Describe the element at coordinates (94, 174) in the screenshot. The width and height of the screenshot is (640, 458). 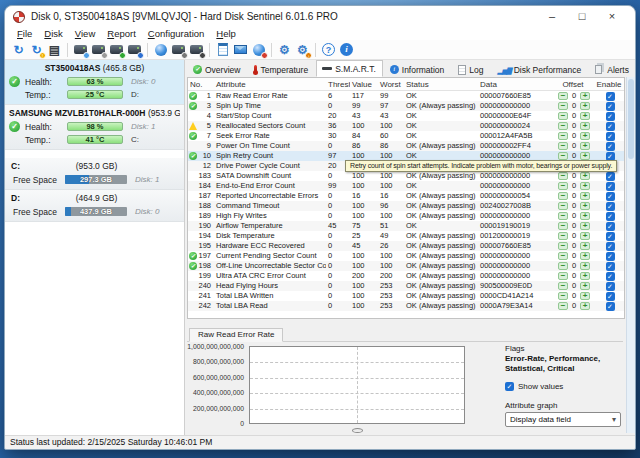
I see `volume-panel-c: C: (953.0 GB) Free Space 297.3 GB Disk: …` at that location.